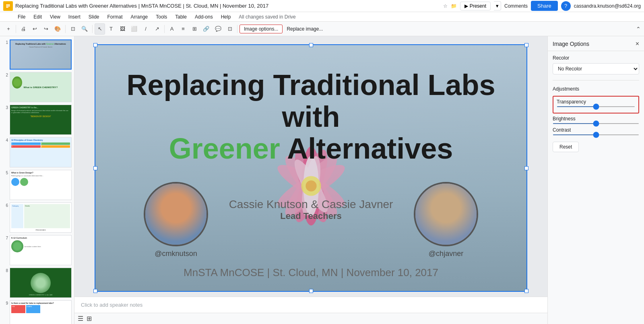 The height and width of the screenshot is (324, 644). What do you see at coordinates (85, 29) in the screenshot?
I see `toolbar-zoom: 🔍` at bounding box center [85, 29].